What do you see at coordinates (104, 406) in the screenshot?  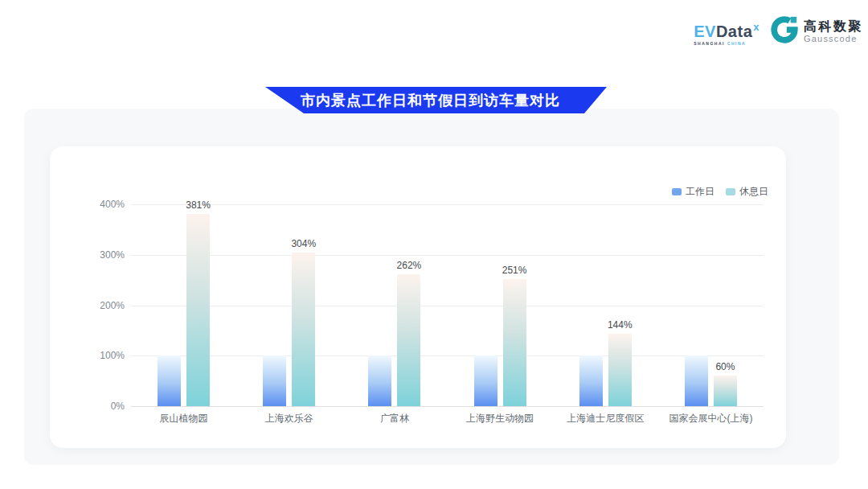 I see `y-axis-tick: 0%` at bounding box center [104, 406].